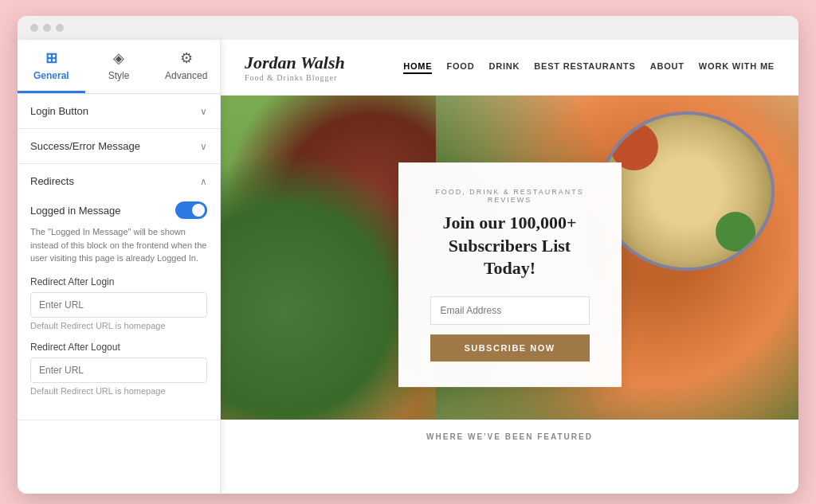  What do you see at coordinates (119, 111) in the screenshot?
I see `accordion-login-button: Login Button ∨` at bounding box center [119, 111].